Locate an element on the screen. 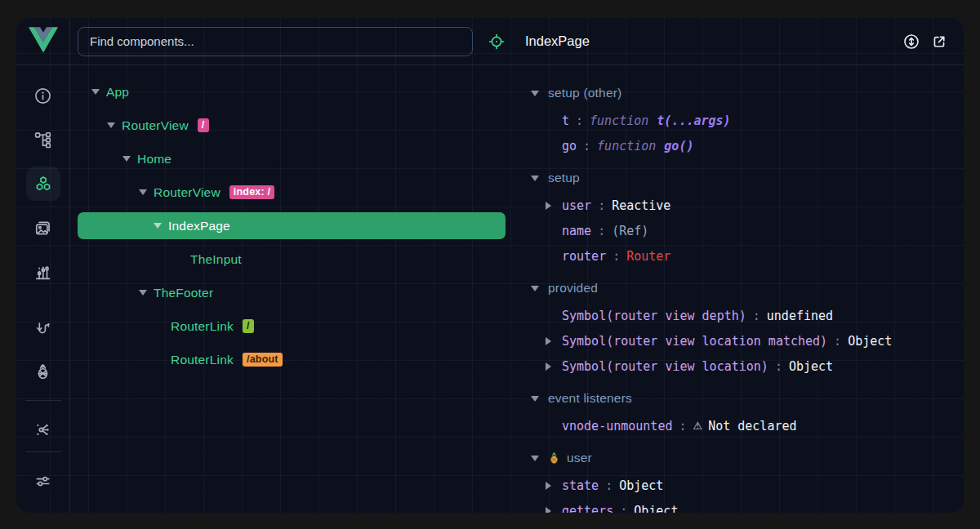 This screenshot has width=980, height=529. tree-item-routerlink-home: RouterLink / is located at coordinates (293, 327).